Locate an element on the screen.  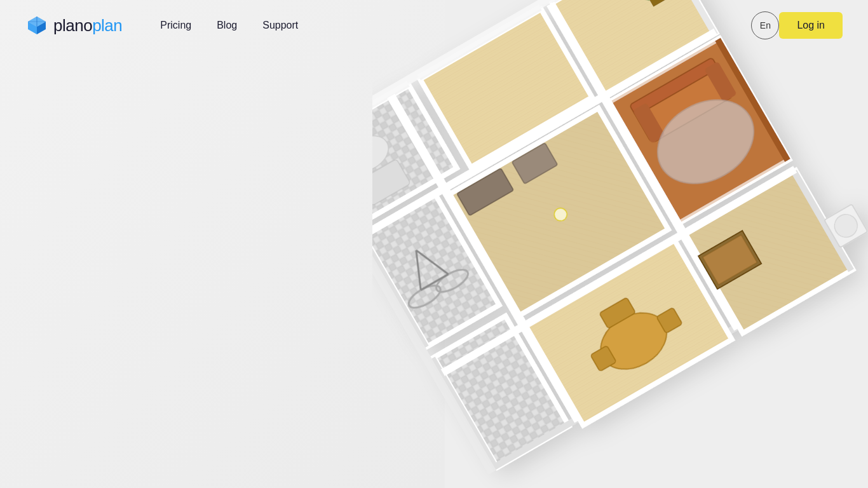
nav-link-support: Support is located at coordinates (280, 25).